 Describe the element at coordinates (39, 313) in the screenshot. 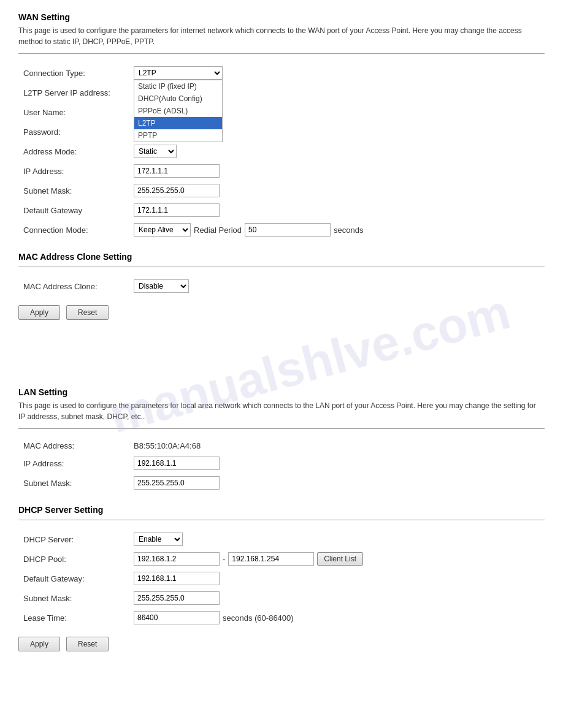

I see `wan-apply-button: Apply` at that location.